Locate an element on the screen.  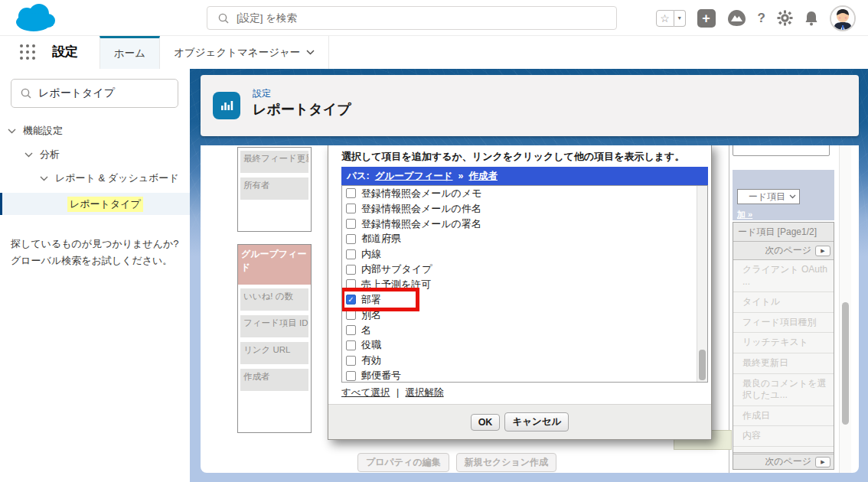
cloud-logo-graphic is located at coordinates (34, 18).